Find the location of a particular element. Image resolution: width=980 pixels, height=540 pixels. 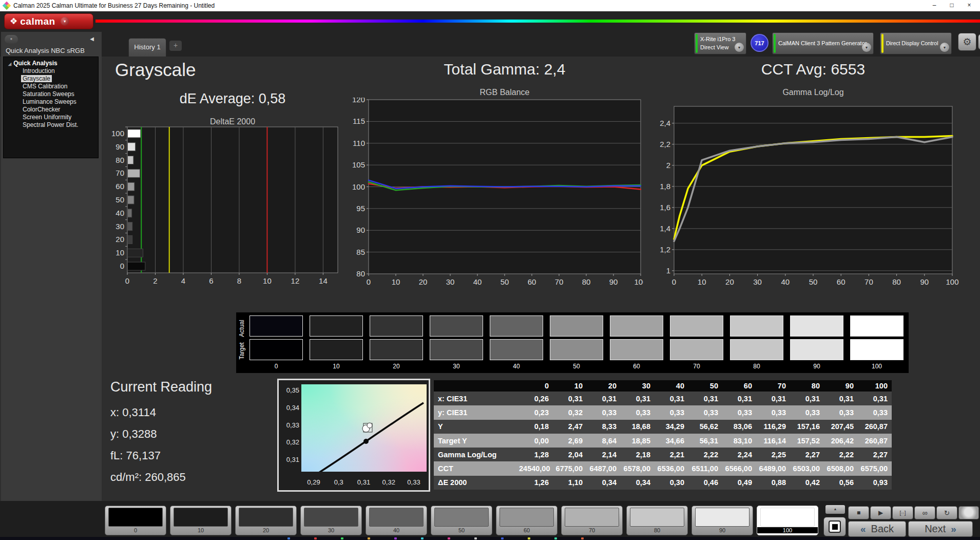

grayscale-level-button-100: 100 is located at coordinates (787, 520).